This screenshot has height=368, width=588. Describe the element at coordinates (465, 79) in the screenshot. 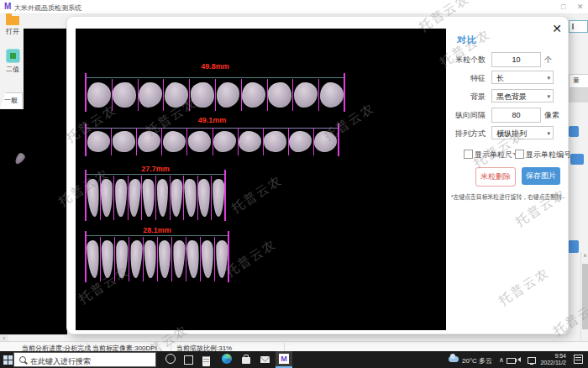

I see `field-label: 特征` at that location.